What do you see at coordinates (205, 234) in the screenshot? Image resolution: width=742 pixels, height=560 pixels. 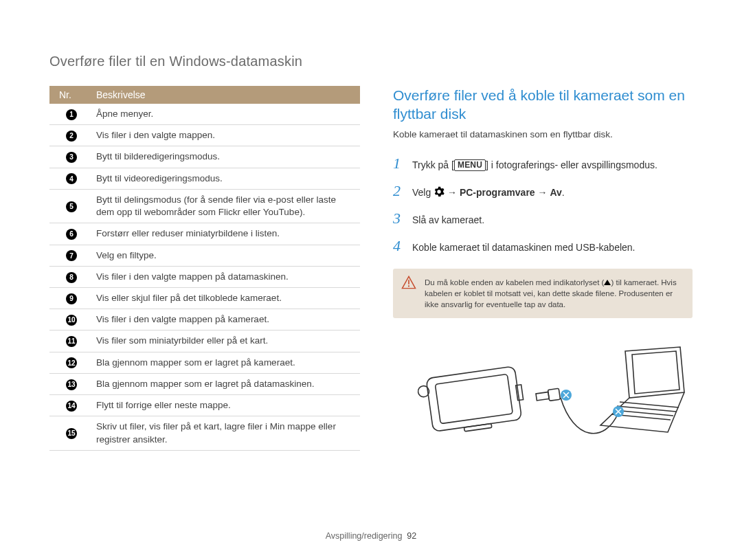 I see `table-row: 6Forstørr eller reduser miniatyrbildene …` at bounding box center [205, 234].